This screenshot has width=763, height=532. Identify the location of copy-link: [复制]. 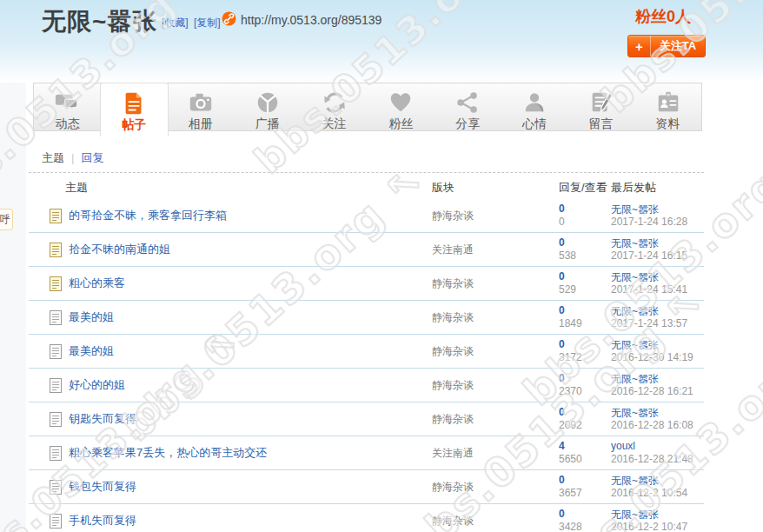
(207, 23).